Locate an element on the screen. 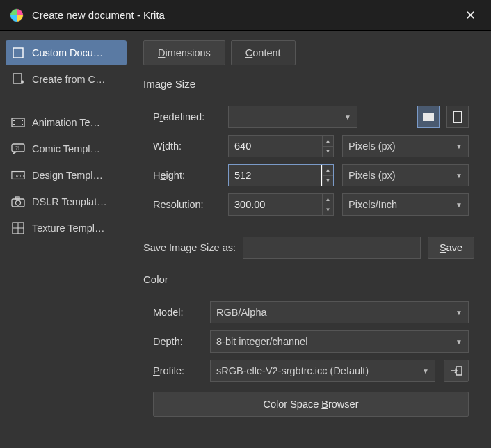 Image resolution: width=491 pixels, height=448 pixels. depth-value: 8-bit integer/channel is located at coordinates (261, 342).